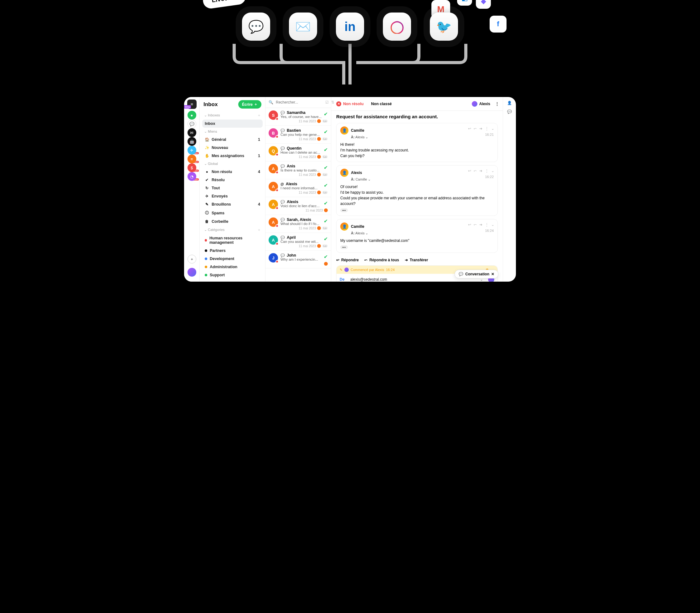  Describe the element at coordinates (303, 27) in the screenshot. I see `channel-mail: ✉️` at that location.